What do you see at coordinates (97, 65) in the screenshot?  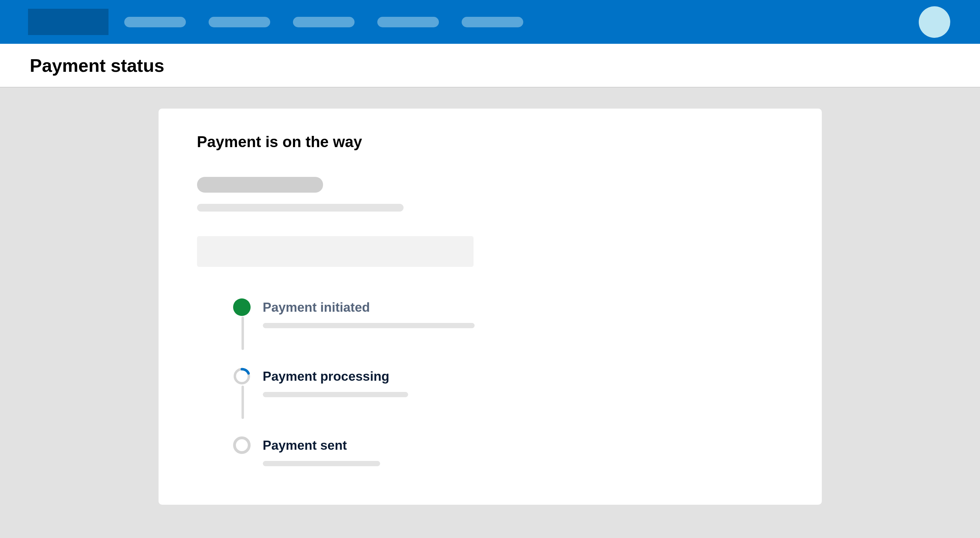 I see `page-title: Payment status` at bounding box center [97, 65].